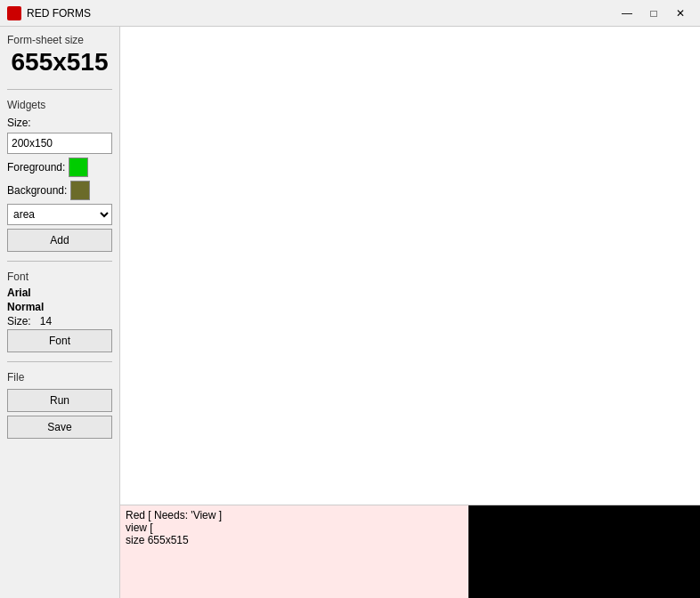 The image size is (700, 598). What do you see at coordinates (60, 143) in the screenshot?
I see `size-input` at bounding box center [60, 143].